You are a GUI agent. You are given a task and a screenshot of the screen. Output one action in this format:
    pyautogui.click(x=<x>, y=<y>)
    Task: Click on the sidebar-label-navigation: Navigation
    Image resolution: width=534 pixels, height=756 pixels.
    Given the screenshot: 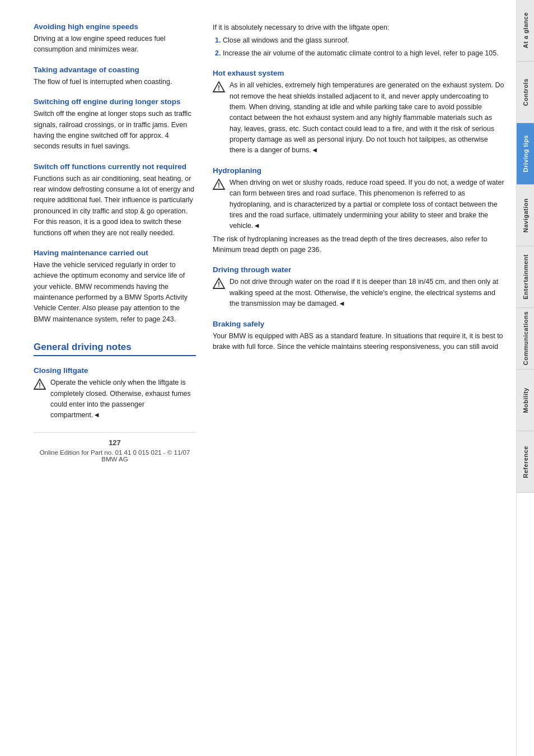 What is the action you would take?
    pyautogui.click(x=526, y=215)
    